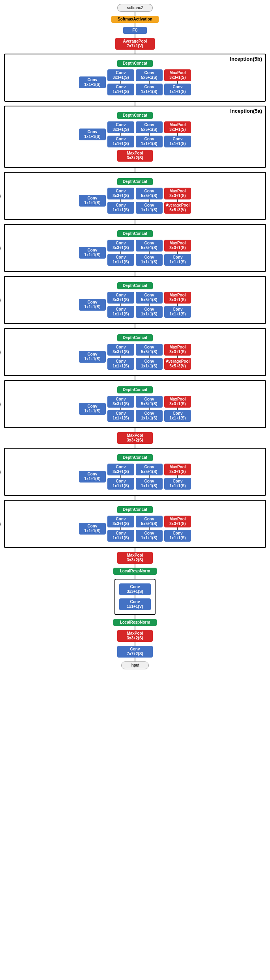  Describe the element at coordinates (135, 286) in the screenshot. I see `depthconcat-4c: DepthConcat` at that location.